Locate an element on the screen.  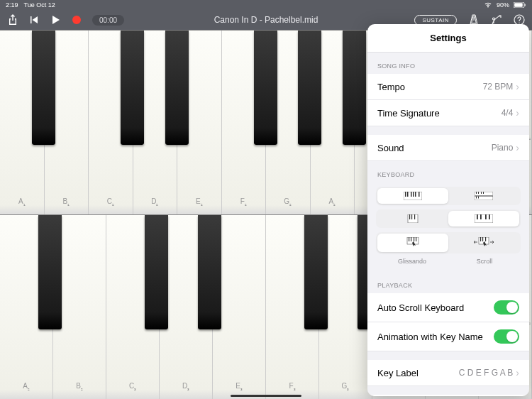
row-tempo: Tempo 72 BPM› is located at coordinates (448, 87).